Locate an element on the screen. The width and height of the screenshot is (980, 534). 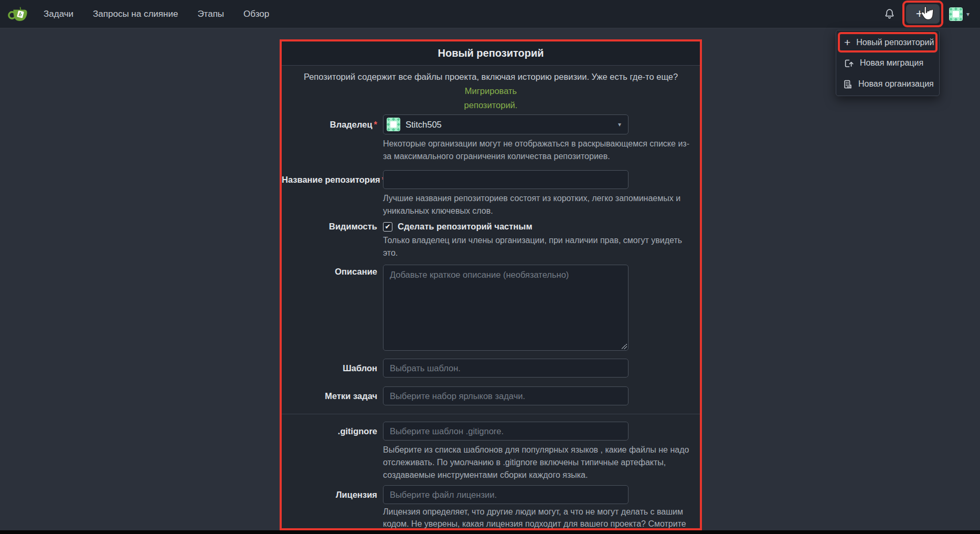
nav-link-explore: Обзор is located at coordinates (256, 14).